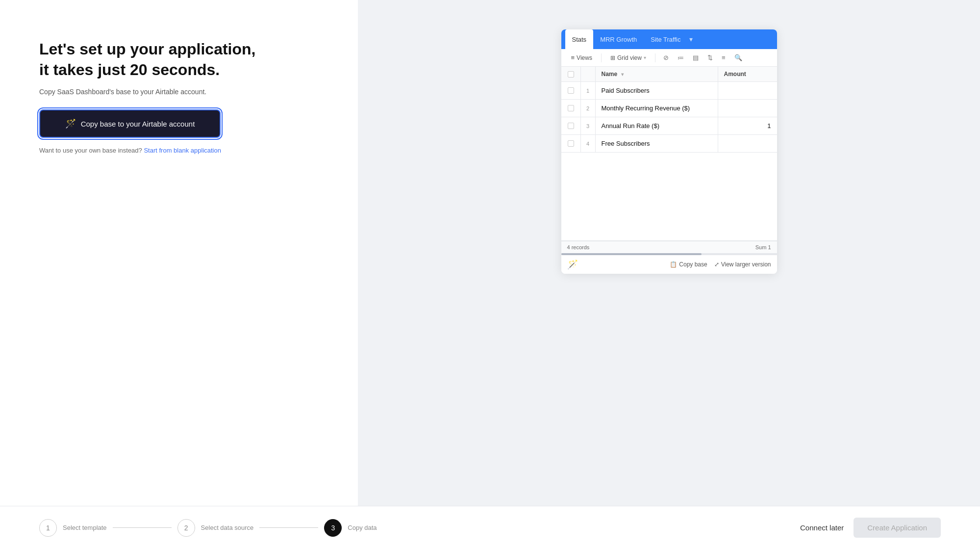 This screenshot has height=549, width=980. I want to click on blank-text: Want to use your own base instead? Start…, so click(179, 150).